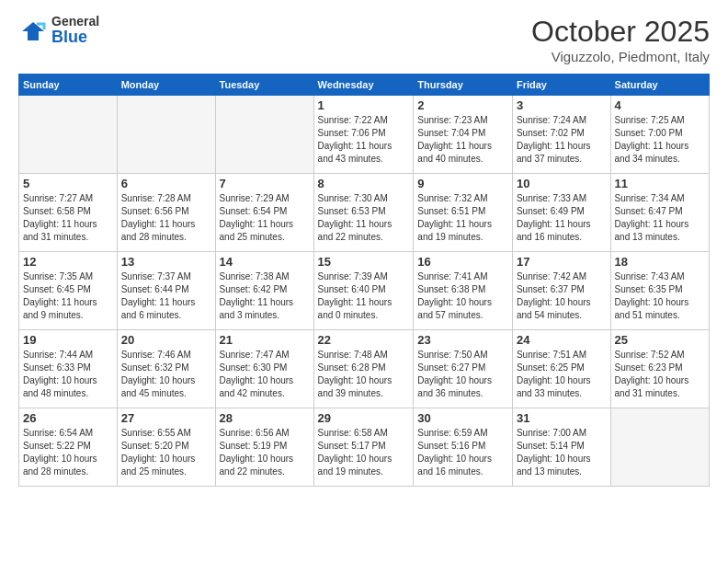 The width and height of the screenshot is (728, 563). Describe the element at coordinates (463, 184) in the screenshot. I see `day-number: 9` at that location.